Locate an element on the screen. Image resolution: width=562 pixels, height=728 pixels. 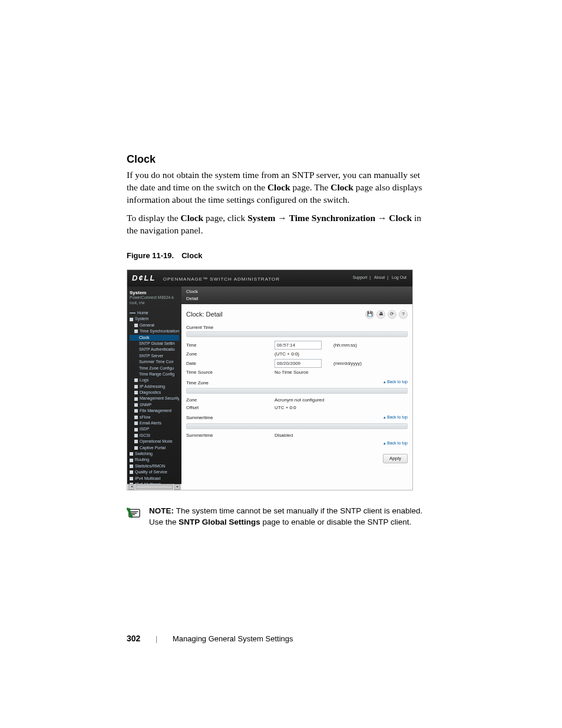
time-zone-grid: ZoneAcronym not configuredOffsetUTC + 0:… is located at coordinates (297, 404).